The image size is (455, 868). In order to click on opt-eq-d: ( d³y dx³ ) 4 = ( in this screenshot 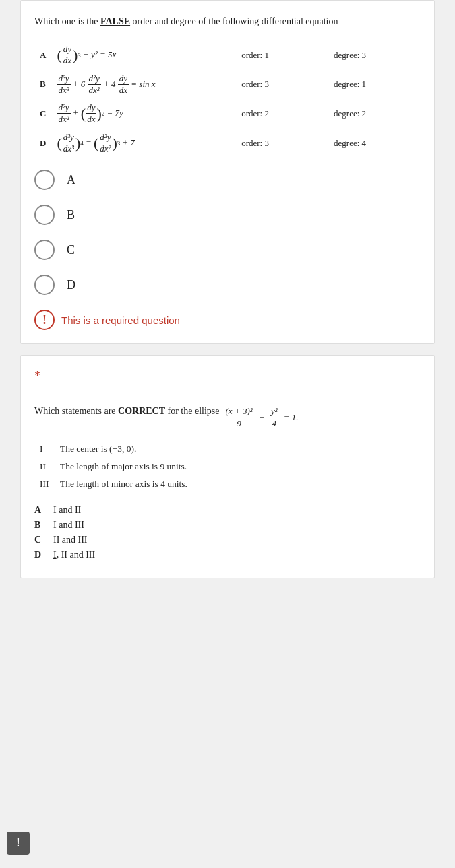, I will do `click(144, 143)`.